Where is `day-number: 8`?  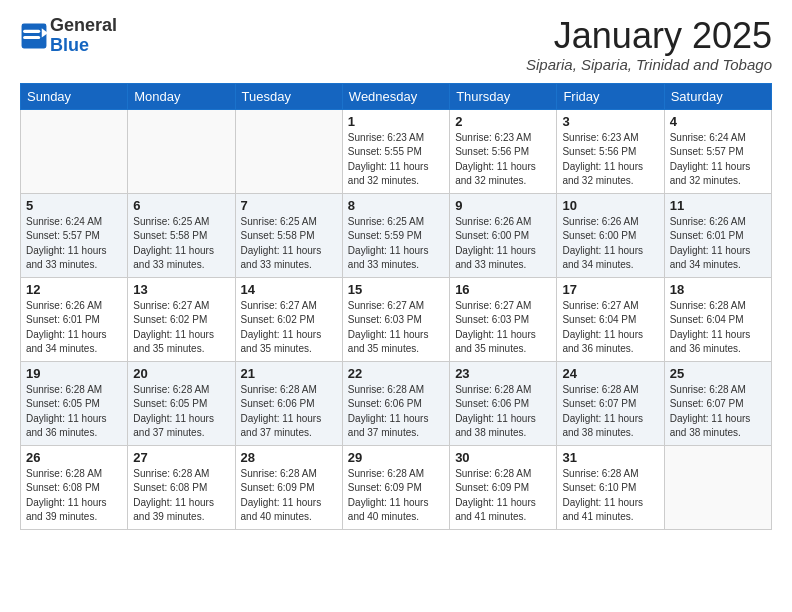 day-number: 8 is located at coordinates (396, 206).